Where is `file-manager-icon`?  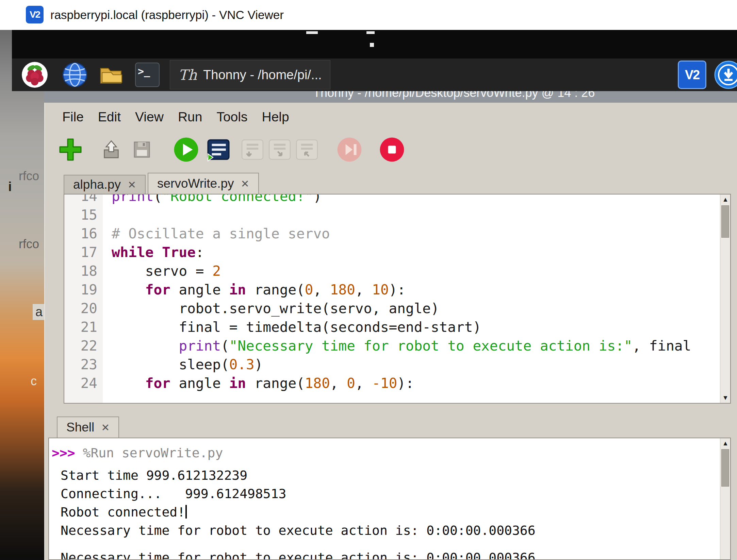
file-manager-icon is located at coordinates (112, 75).